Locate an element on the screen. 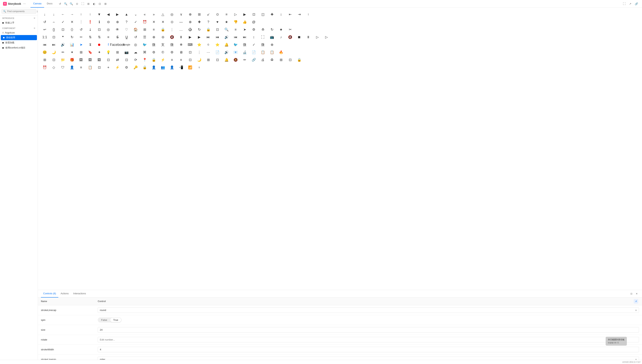 Image resolution: width=642 pixels, height=364 pixels. icon-swap: ↕ is located at coordinates (254, 37).